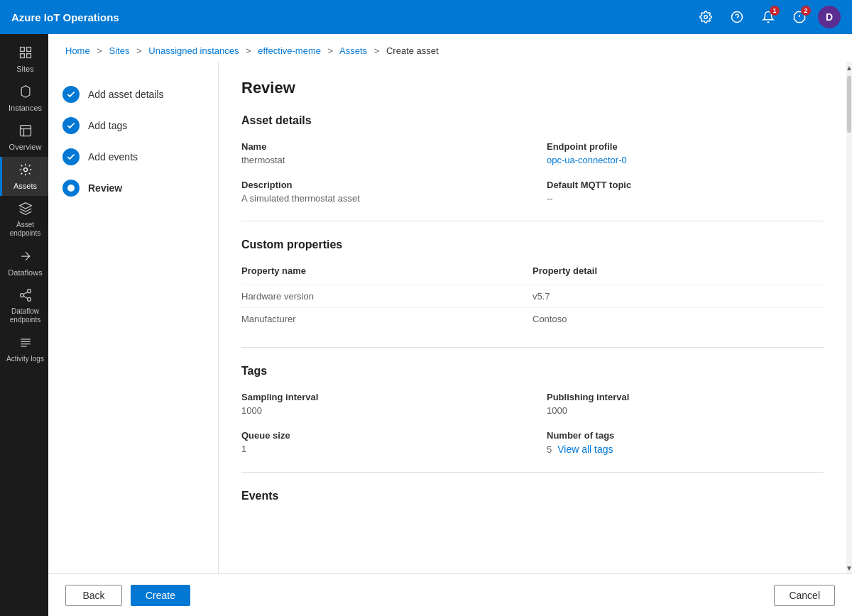  What do you see at coordinates (380, 153) in the screenshot?
I see `name-detail: Name thermostat` at bounding box center [380, 153].